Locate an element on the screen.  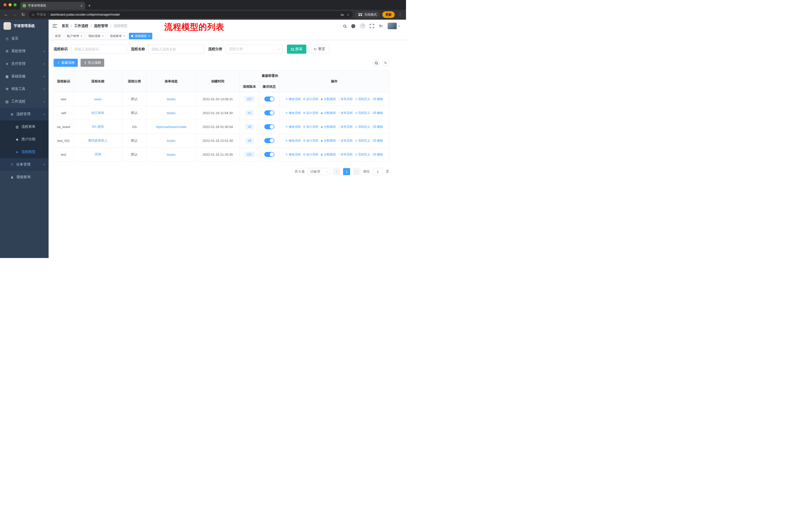
address-bar: ⚠ 不安全 dashboard.yudao.iocoder.cn/bpm/man… is located at coordinates (191, 15).